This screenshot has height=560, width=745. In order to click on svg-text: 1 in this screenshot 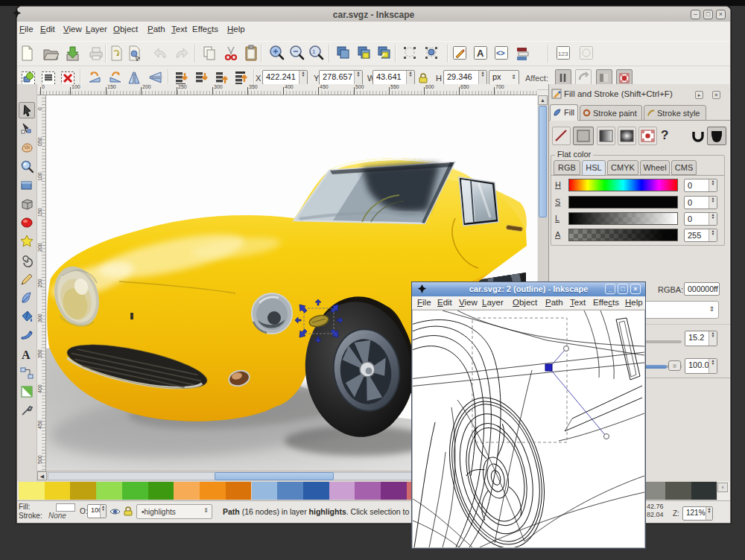, I will do `click(314, 52)`.